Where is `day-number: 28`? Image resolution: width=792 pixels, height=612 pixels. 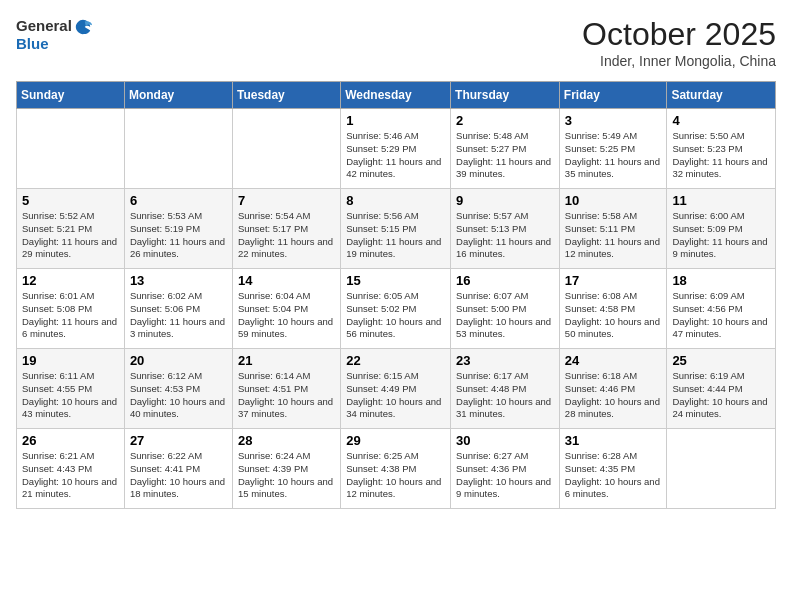 day-number: 28 is located at coordinates (286, 440).